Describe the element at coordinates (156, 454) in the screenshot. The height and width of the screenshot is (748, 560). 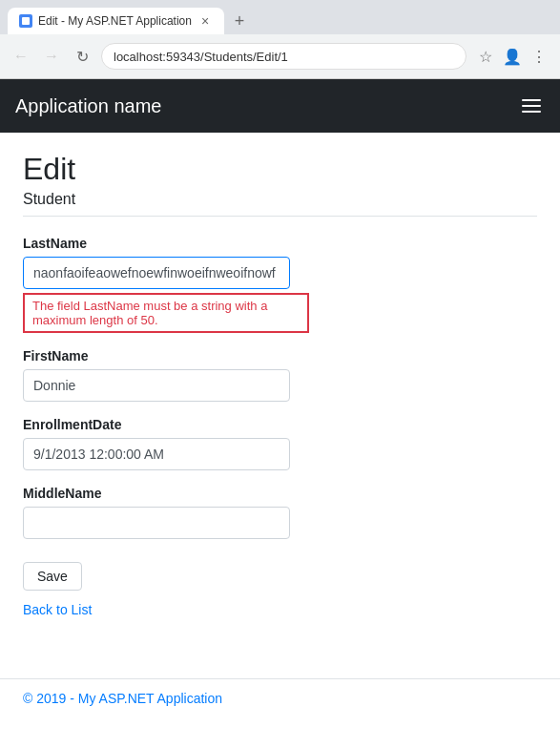
I see `enrollment-date-input` at that location.